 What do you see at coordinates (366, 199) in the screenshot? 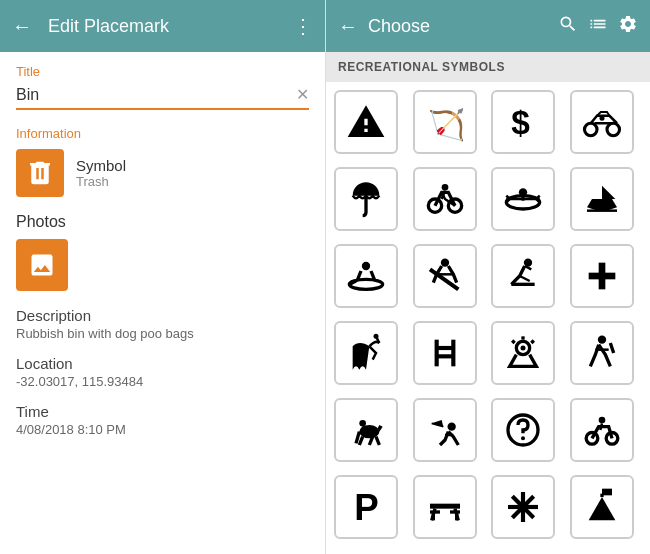
I see `symbol-umbrella` at bounding box center [366, 199].